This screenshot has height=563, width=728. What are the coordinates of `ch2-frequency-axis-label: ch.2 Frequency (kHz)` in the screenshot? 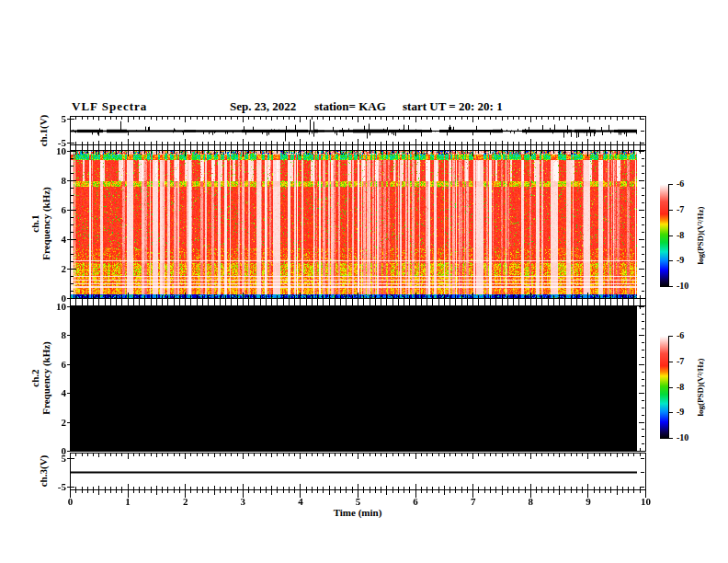 It's located at (40, 378).